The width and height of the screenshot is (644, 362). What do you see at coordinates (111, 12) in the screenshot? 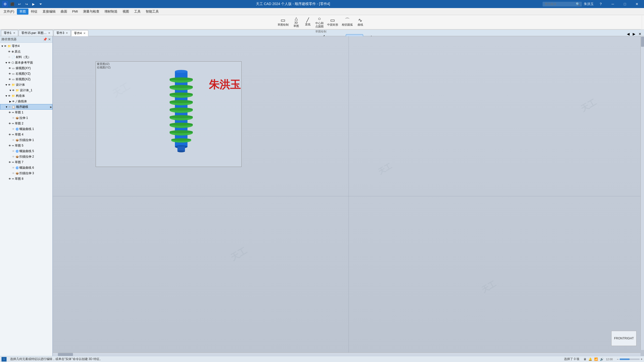
I see `menu-additive: 增材制造` at bounding box center [111, 12].